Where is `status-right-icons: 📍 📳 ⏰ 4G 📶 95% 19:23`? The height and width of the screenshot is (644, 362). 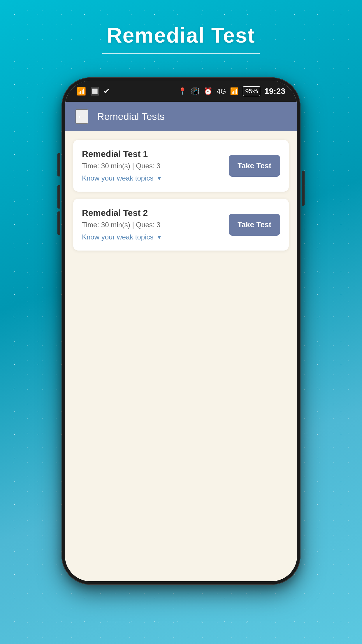 status-right-icons: 📍 📳 ⏰ 4G 📶 95% 19:23 is located at coordinates (232, 91).